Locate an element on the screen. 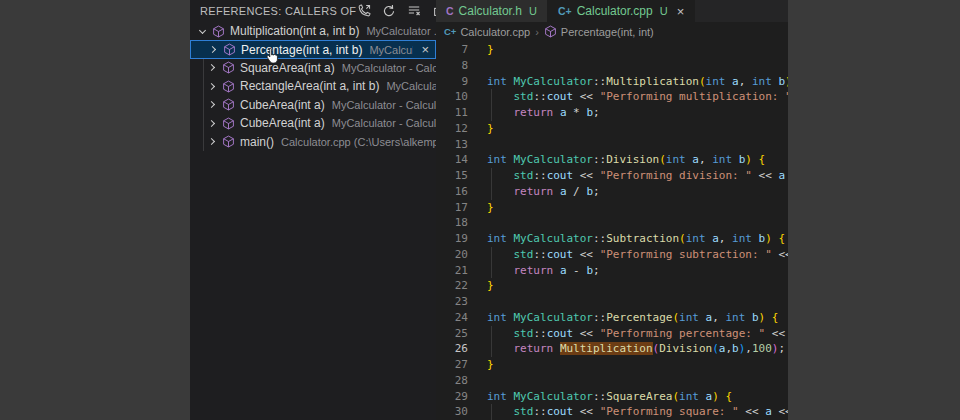 This screenshot has height=420, width=960. code-token: ( is located at coordinates (702, 82).